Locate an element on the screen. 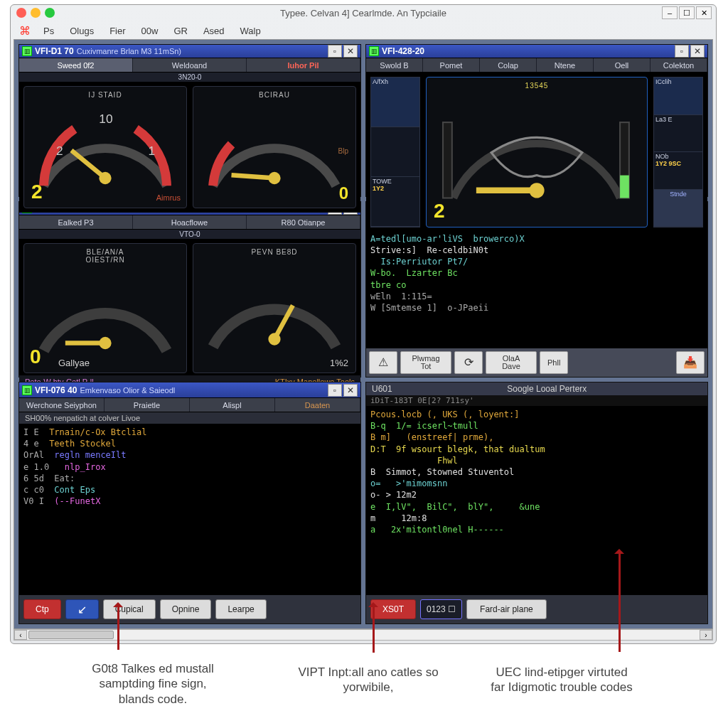 Image resolution: width=728 pixels, height=728 pixels. subwindow-vfid1: ▥ VFI-D1 70 Cuxivmanre Brlan M3 11mSn) ▫… is located at coordinates (190, 121).